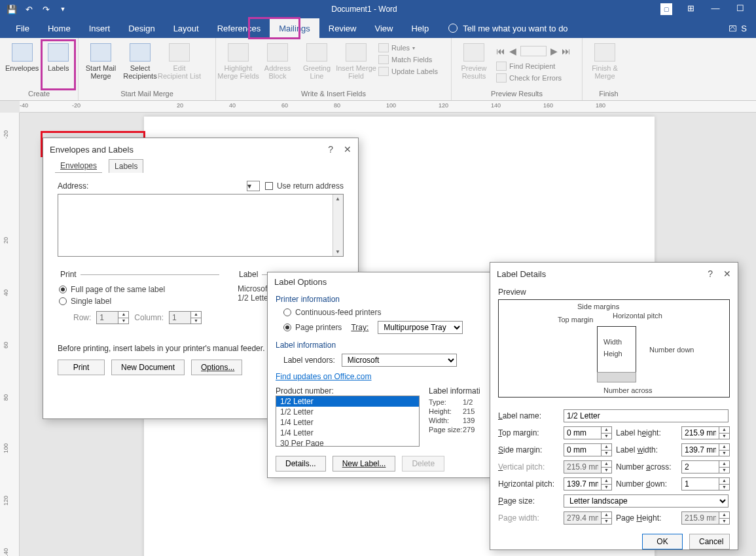  What do you see at coordinates (708, 467) in the screenshot?
I see `nacross-spinner: ▲▼` at bounding box center [708, 467].